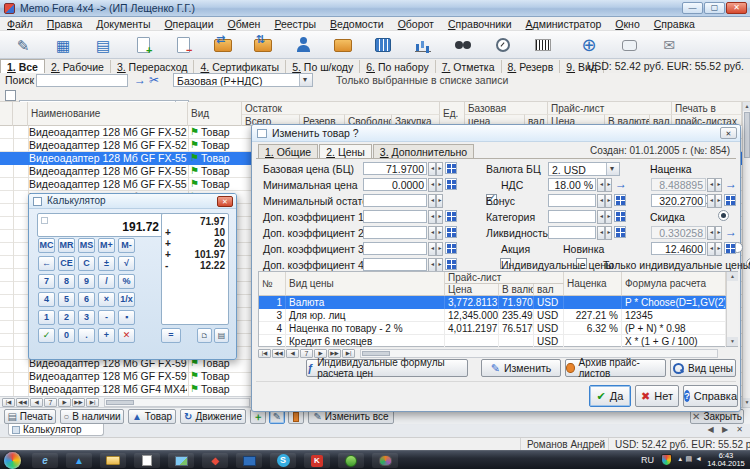  Describe the element at coordinates (82, 80) in the screenshot. I see `search-input` at that location.